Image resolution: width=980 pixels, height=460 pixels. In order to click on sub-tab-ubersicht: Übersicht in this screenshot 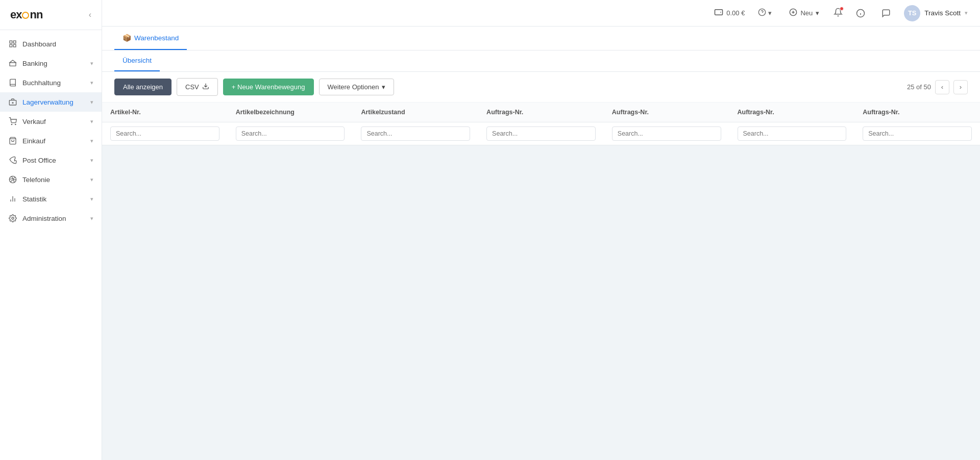, I will do `click(137, 61)`.